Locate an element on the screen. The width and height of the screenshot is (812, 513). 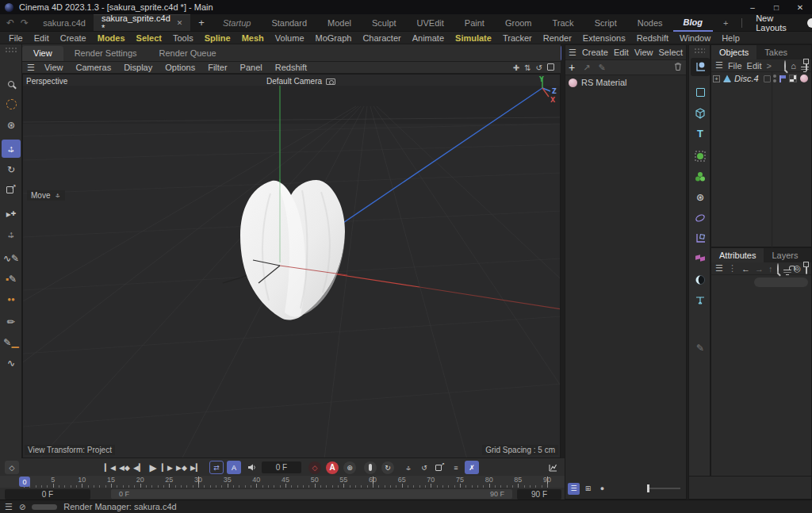
xpresso-tag-icon is located at coordinates (700, 258).